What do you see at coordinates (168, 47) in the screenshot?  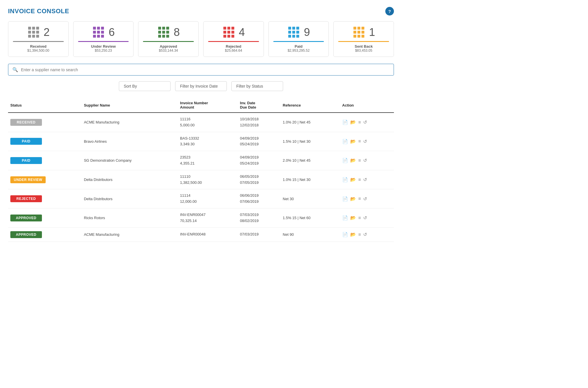 I see `stat-label-approved: Approved` at bounding box center [168, 47].